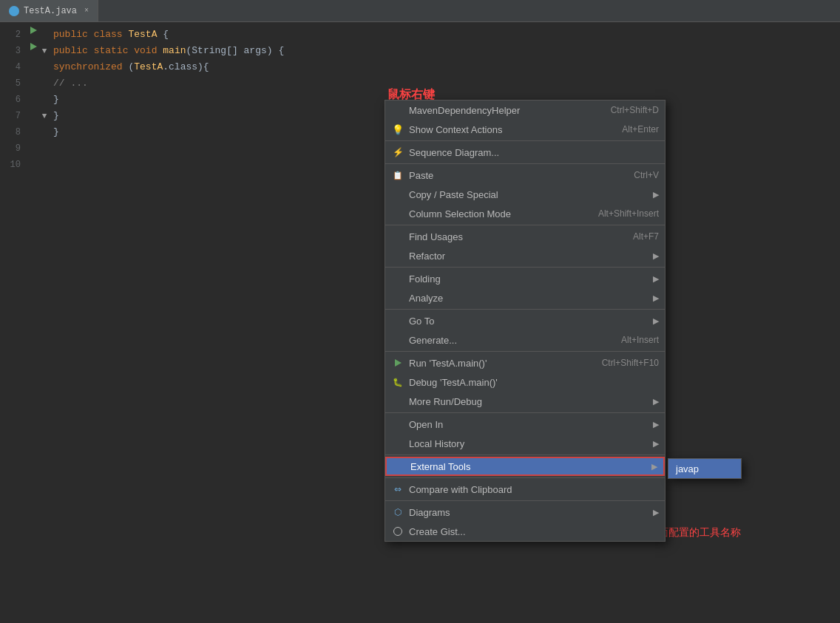 This screenshot has height=623, width=840. I want to click on external-tools-submenu: javap, so click(705, 469).